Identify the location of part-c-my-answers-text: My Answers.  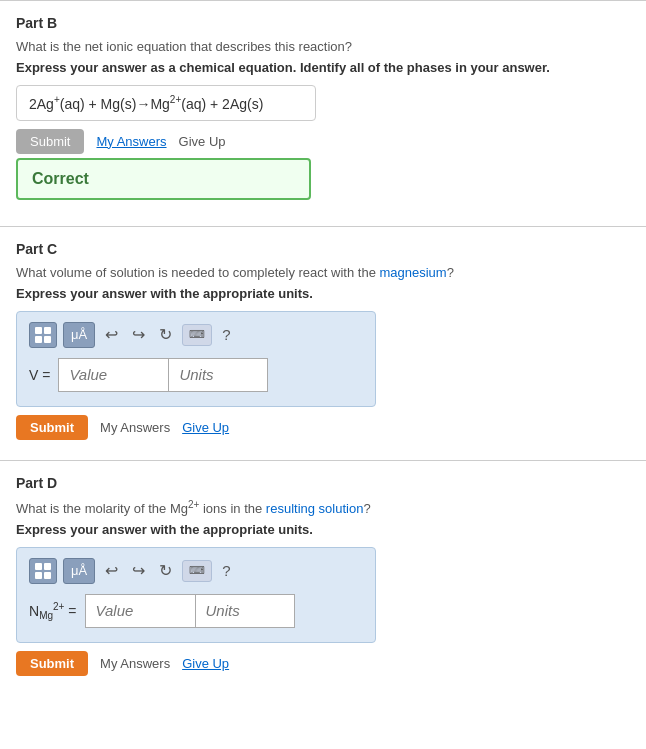
(135, 428).